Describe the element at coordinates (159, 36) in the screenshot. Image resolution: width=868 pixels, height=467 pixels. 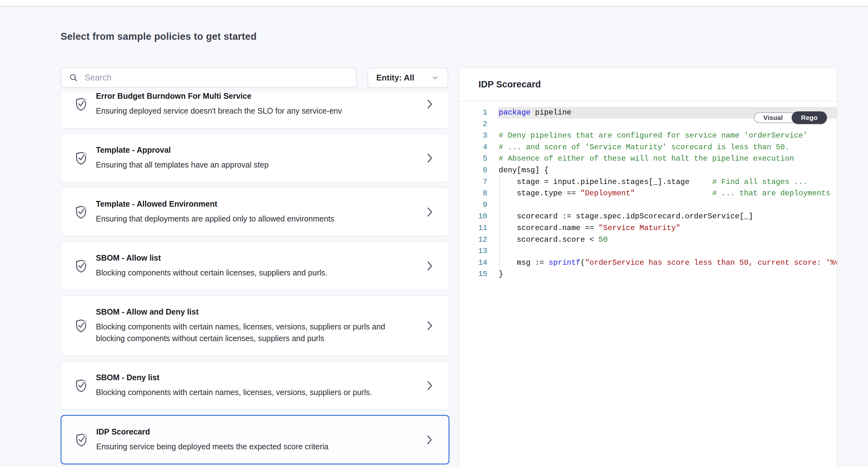
I see `page-title: Select from sample policies to get start…` at that location.